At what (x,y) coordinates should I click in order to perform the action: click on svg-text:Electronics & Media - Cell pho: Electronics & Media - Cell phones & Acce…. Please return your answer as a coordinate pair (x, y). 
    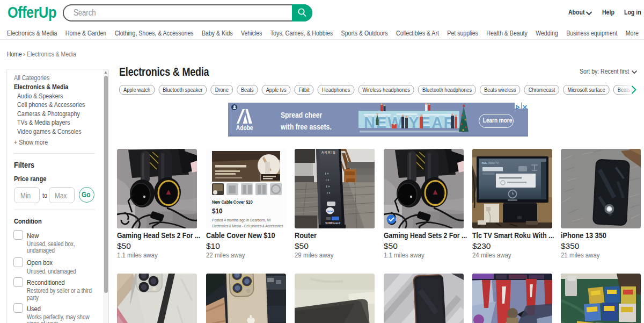
    Looking at the image, I should click on (248, 226).